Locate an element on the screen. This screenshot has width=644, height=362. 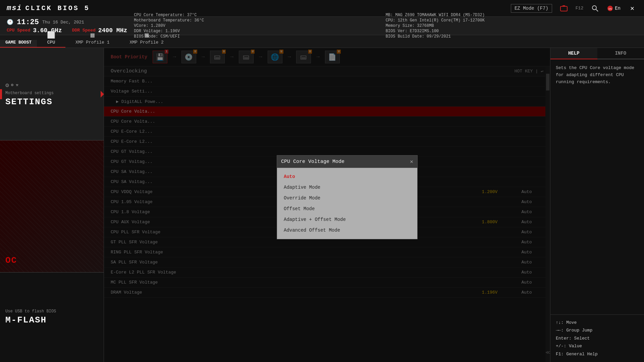
boot-arrow-3: → is located at coordinates (232, 57).